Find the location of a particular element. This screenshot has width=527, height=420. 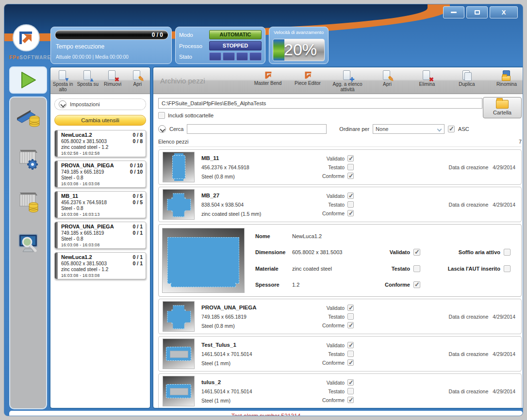

machine-database-icon is located at coordinates (28, 117).